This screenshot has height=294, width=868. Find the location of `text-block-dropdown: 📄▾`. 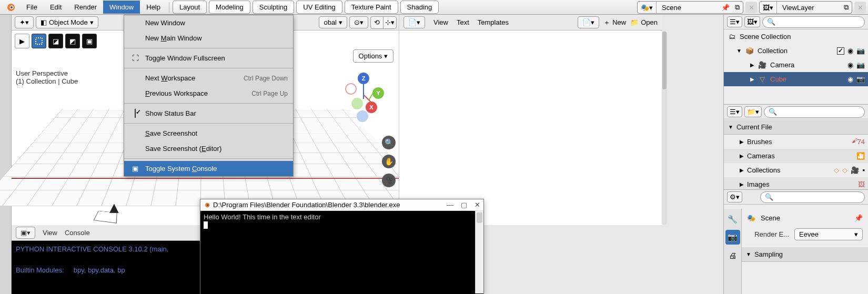

text-block-dropdown: 📄▾ is located at coordinates (588, 22).